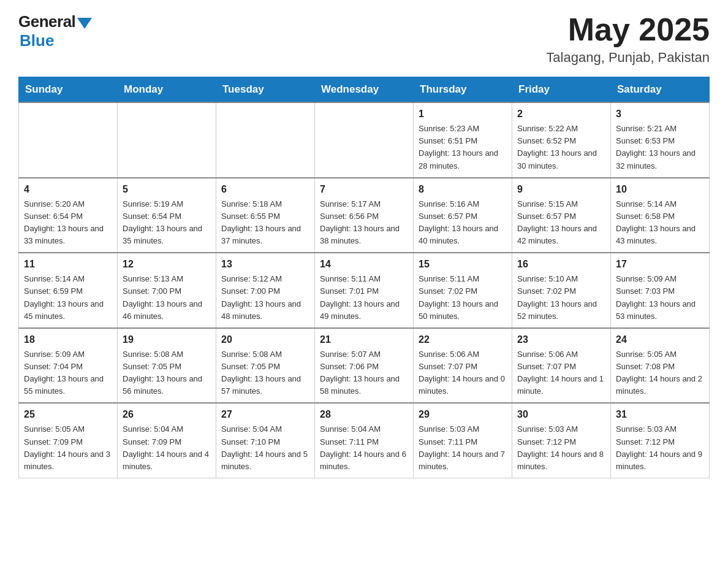 This screenshot has height=563, width=728. Describe the element at coordinates (167, 264) in the screenshot. I see `day-number: 12` at that location.